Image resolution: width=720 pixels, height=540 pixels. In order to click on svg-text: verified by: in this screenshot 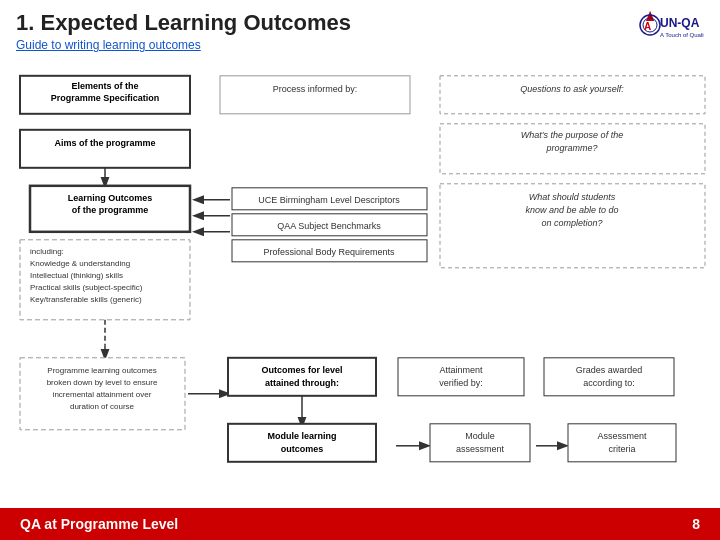, I will do `click(461, 383)`.